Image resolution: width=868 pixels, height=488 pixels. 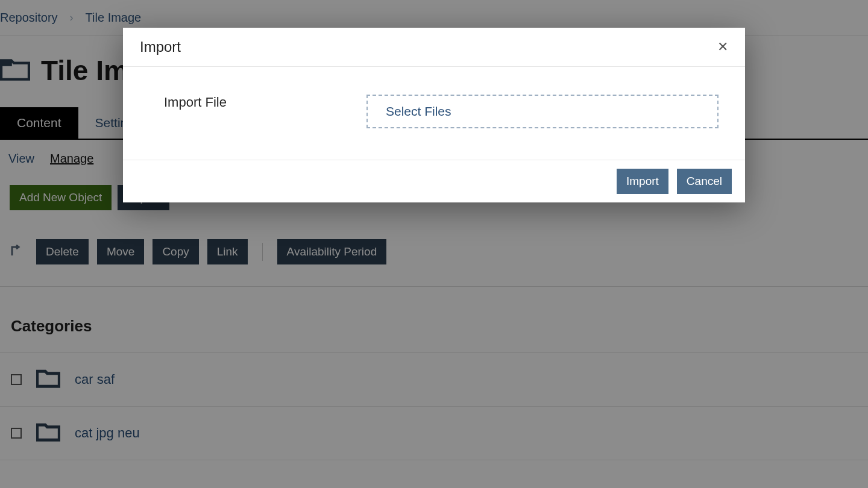 I want to click on select-files-button: Select Files, so click(x=418, y=111).